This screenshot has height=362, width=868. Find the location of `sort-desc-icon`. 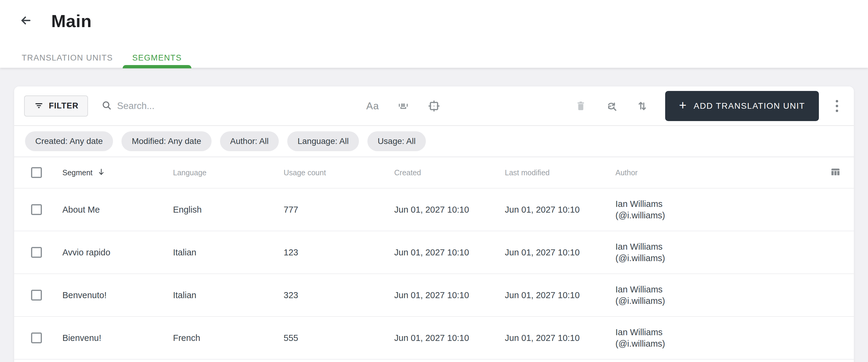

sort-desc-icon is located at coordinates (101, 172).